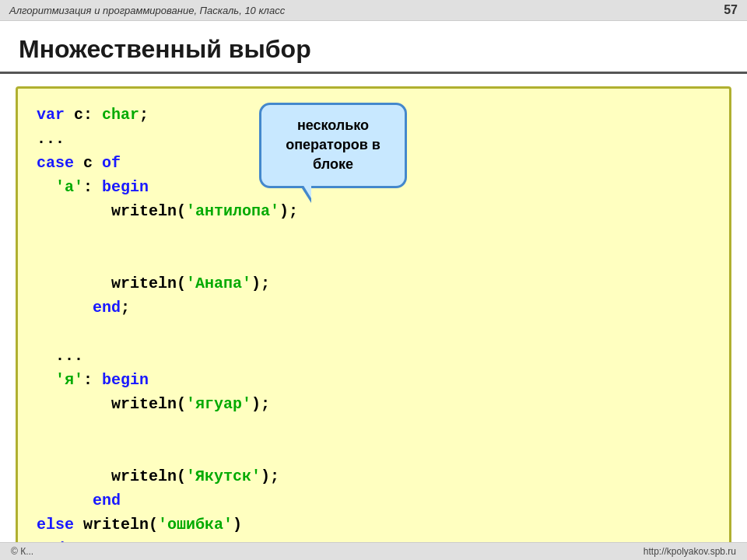 This screenshot has width=747, height=560. Describe the element at coordinates (731, 10) in the screenshot. I see `slide-number: 57` at that location.